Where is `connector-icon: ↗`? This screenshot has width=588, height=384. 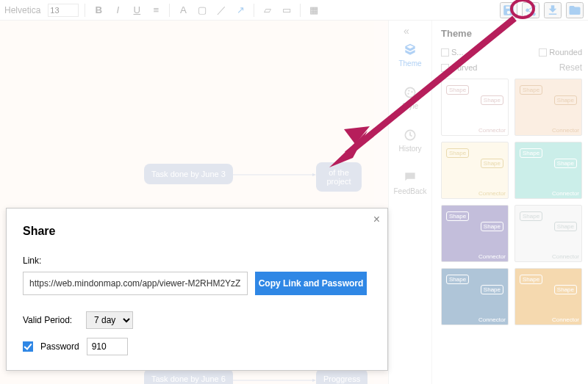 connector-icon: ↗ is located at coordinates (240, 10).